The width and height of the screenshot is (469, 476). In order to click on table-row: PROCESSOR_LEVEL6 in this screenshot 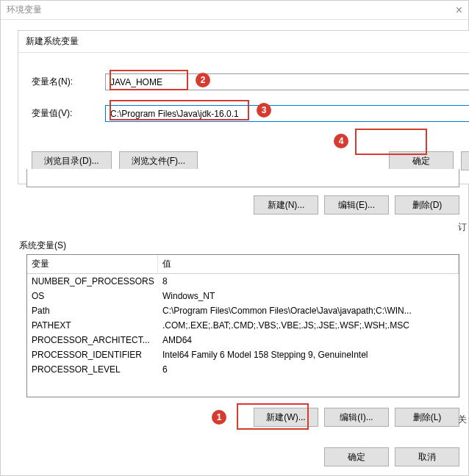, I will do `click(243, 369)`.